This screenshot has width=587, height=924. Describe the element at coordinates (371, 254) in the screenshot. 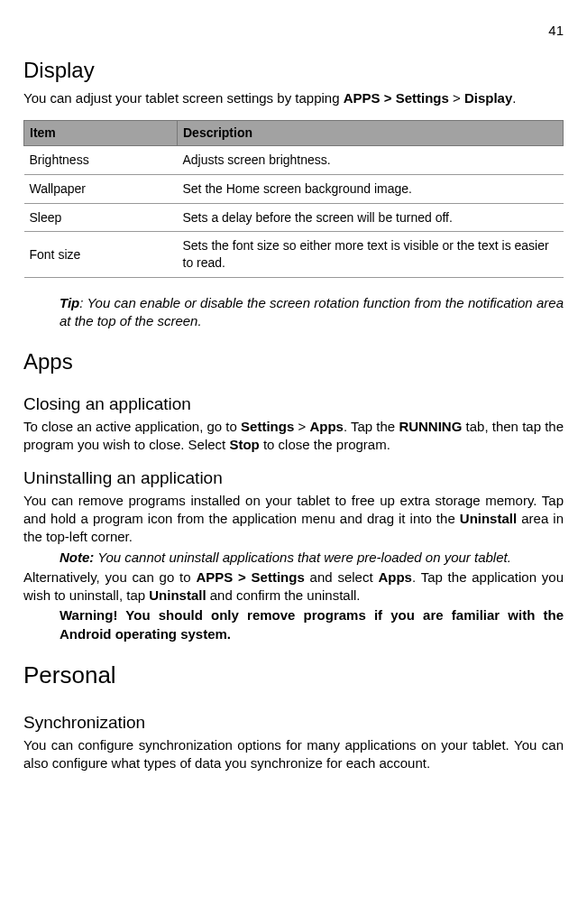

I see `cell-desc: Sets the font size so either more text i…` at that location.